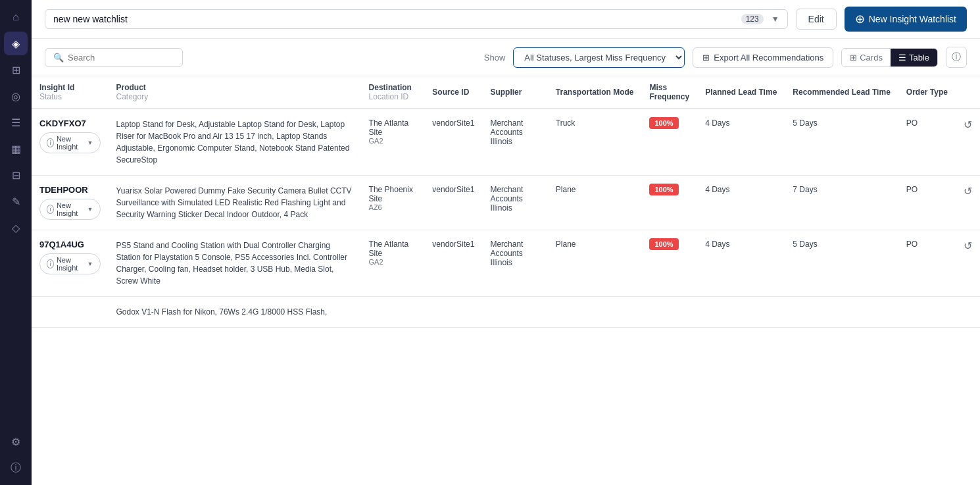 Image resolution: width=980 pixels, height=485 pixels. I want to click on cell-transport-1: Truck, so click(595, 142).